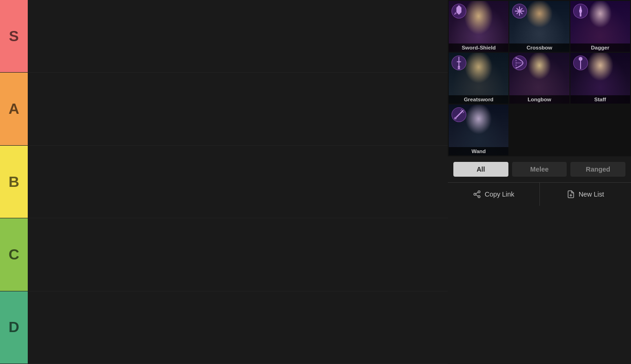 The width and height of the screenshot is (631, 364). I want to click on weapon-name-wand: Wand, so click(478, 151).